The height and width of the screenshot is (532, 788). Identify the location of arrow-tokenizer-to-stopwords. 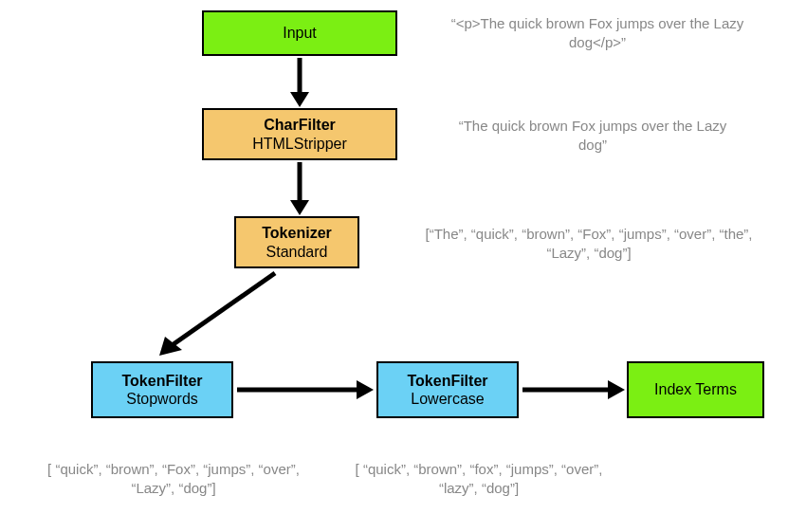
(218, 316).